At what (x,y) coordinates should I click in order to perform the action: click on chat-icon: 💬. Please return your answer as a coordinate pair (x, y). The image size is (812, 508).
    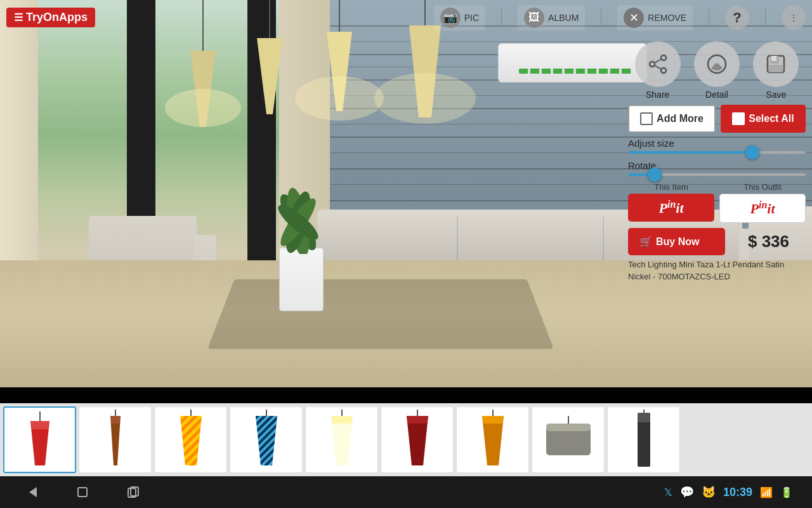
    Looking at the image, I should click on (687, 492).